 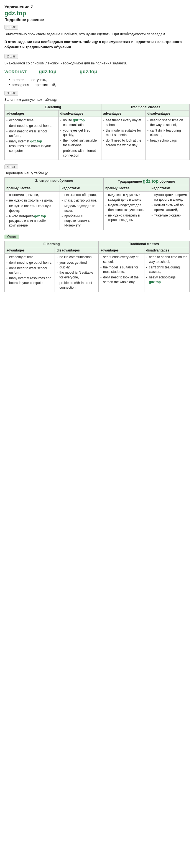 What do you see at coordinates (32, 209) in the screenshot?
I see `list-item: не нужно носить школьную форму,` at bounding box center [32, 209].